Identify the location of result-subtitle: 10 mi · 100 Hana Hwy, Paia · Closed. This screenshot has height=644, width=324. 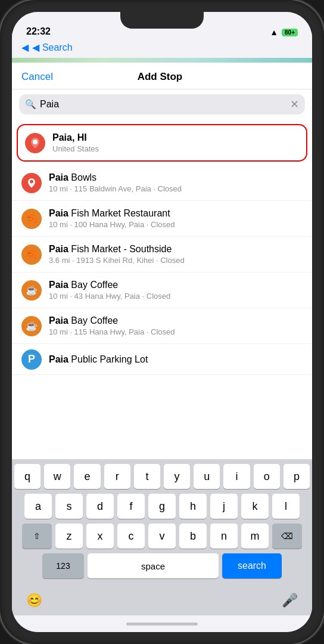
(176, 224).